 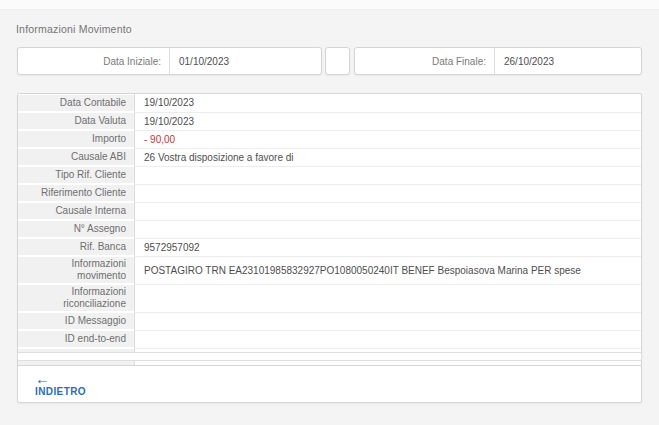 I want to click on date-end-input: 26/10/2023, so click(x=568, y=61).